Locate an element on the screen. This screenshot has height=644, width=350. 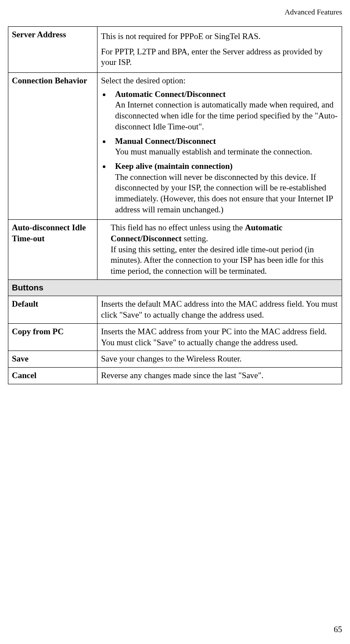
label-server-address: Server Address is located at coordinates (53, 50).